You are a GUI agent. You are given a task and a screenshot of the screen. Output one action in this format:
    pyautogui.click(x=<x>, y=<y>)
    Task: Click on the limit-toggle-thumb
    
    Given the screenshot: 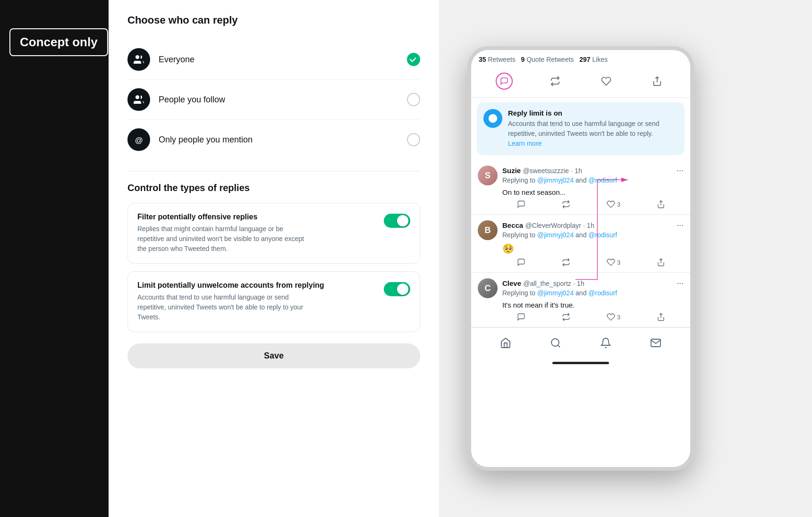 What is the action you would take?
    pyautogui.click(x=403, y=289)
    